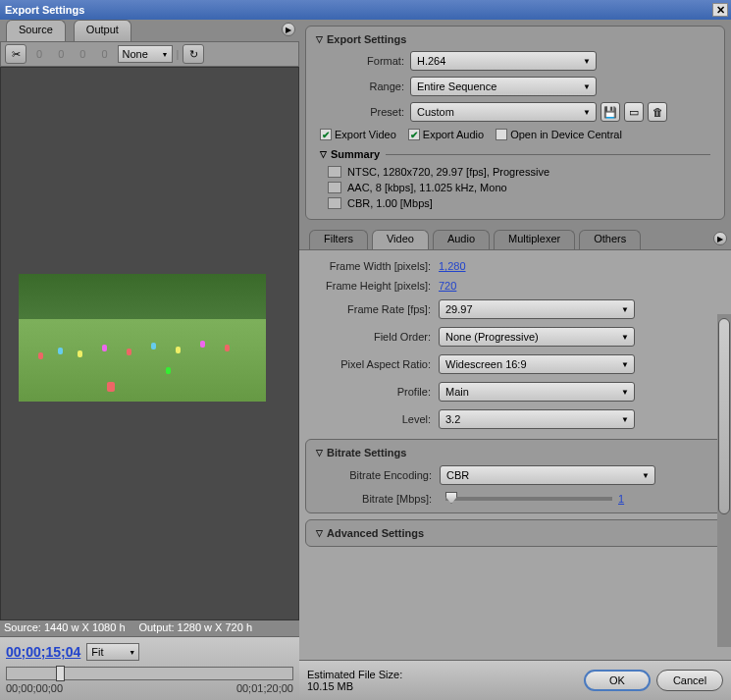  I want to click on ok-button: OK, so click(617, 680).